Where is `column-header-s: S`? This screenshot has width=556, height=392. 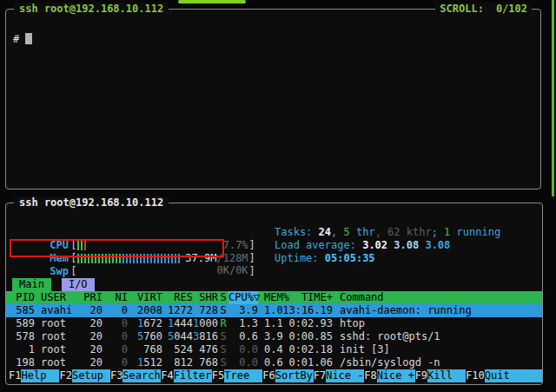 column-header-s: S is located at coordinates (223, 297).